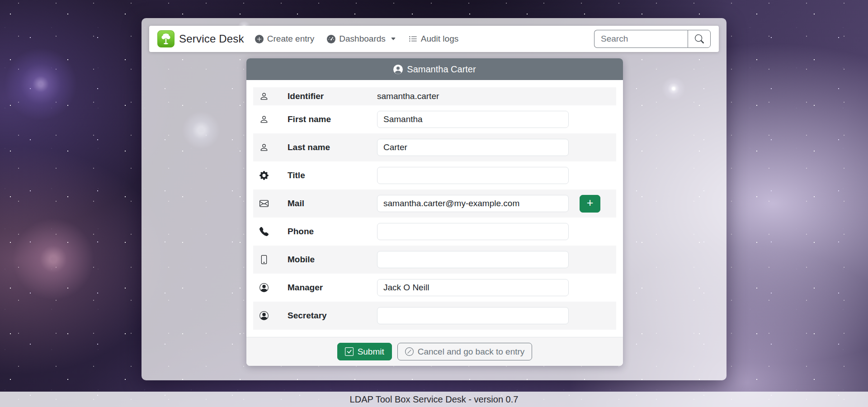 The width and height of the screenshot is (868, 407). I want to click on ldap-toolbox-logo-icon, so click(166, 39).